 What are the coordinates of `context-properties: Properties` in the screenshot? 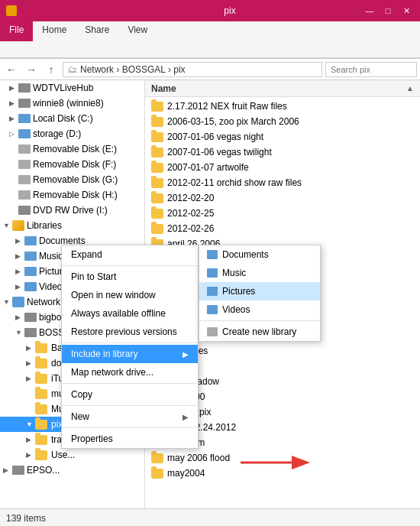 It's located at (130, 439).